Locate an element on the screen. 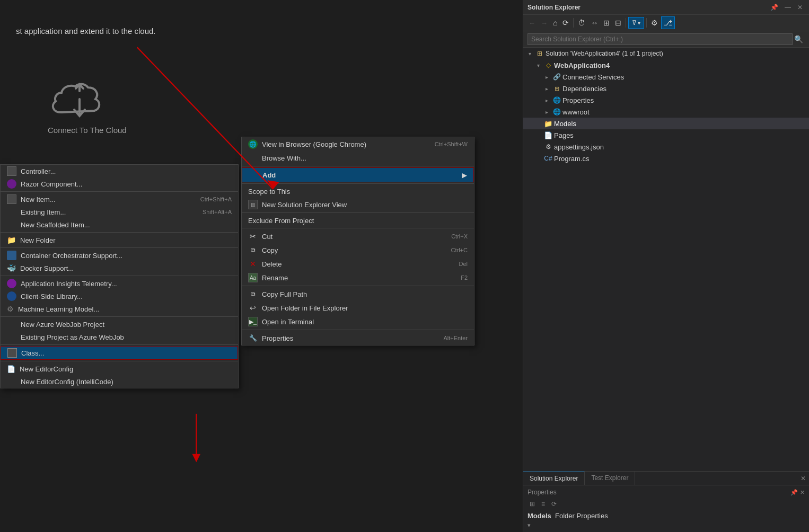  program-label: Program.cs is located at coordinates (571, 159).